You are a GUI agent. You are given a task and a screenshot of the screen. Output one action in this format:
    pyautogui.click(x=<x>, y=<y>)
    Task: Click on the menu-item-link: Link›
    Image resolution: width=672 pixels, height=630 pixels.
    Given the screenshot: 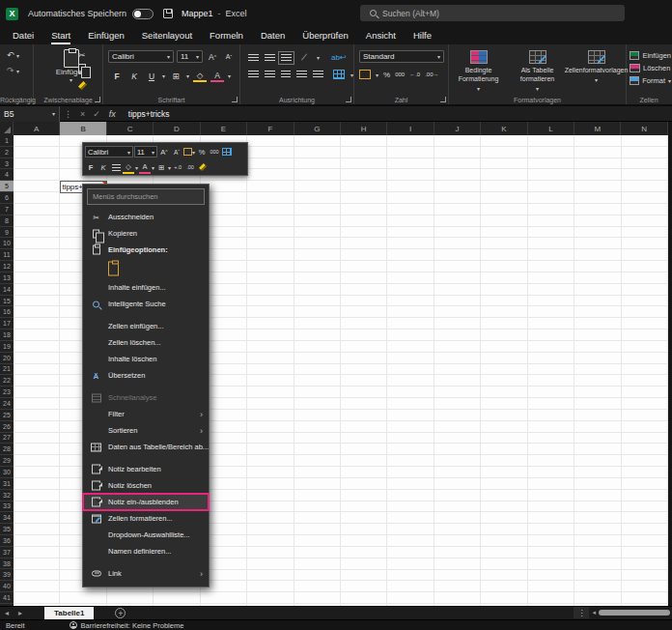 What is the action you would take?
    pyautogui.click(x=146, y=574)
    